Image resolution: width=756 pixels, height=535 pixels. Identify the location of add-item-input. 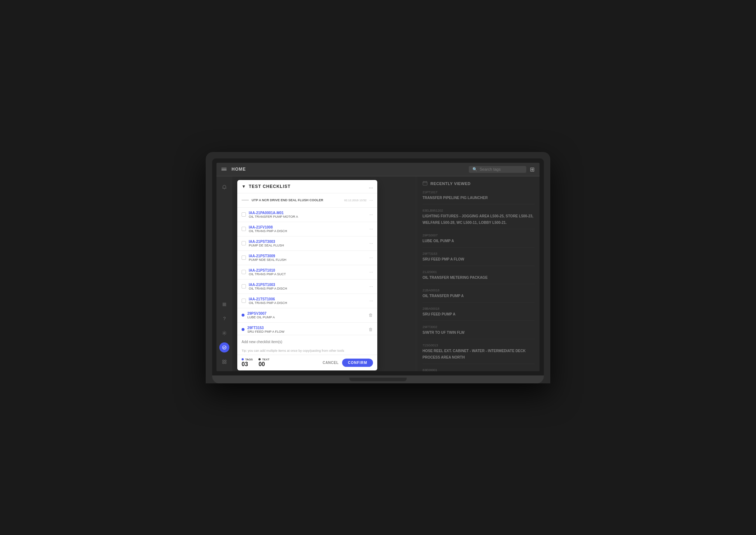
(307, 342).